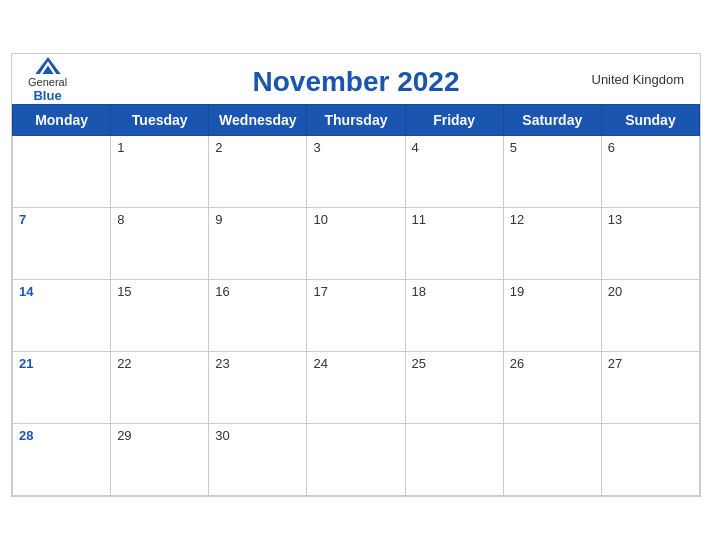 This screenshot has height=550, width=712. Describe the element at coordinates (160, 292) in the screenshot. I see `date-number: 15` at that location.